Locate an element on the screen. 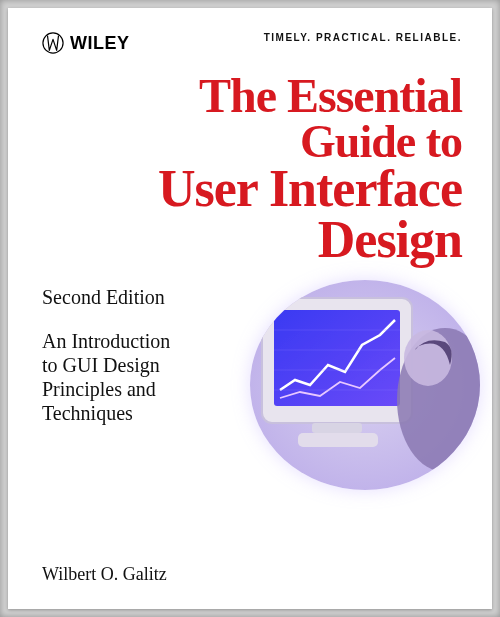  book-subtitle: An Introduction to GUI Design Principles… is located at coordinates (142, 377).